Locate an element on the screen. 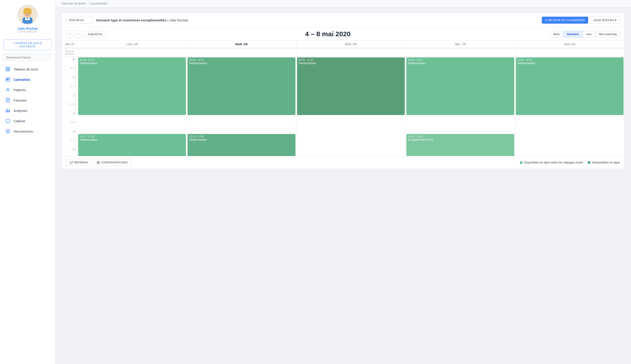 The image size is (631, 364). event-thu-am: 09:00 - 12:15 Hebdomadaire is located at coordinates (460, 86).